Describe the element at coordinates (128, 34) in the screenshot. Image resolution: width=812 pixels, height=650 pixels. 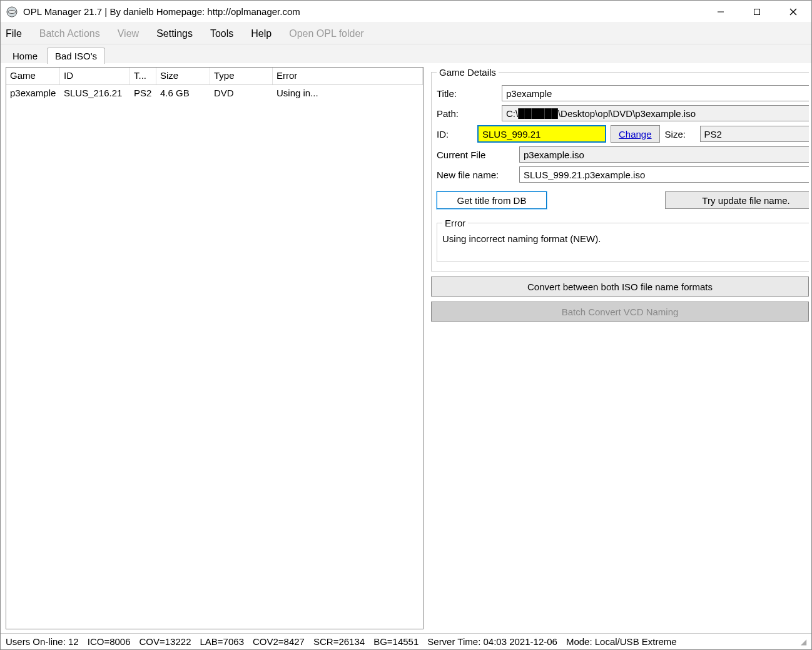
I see `menu-view: View` at that location.